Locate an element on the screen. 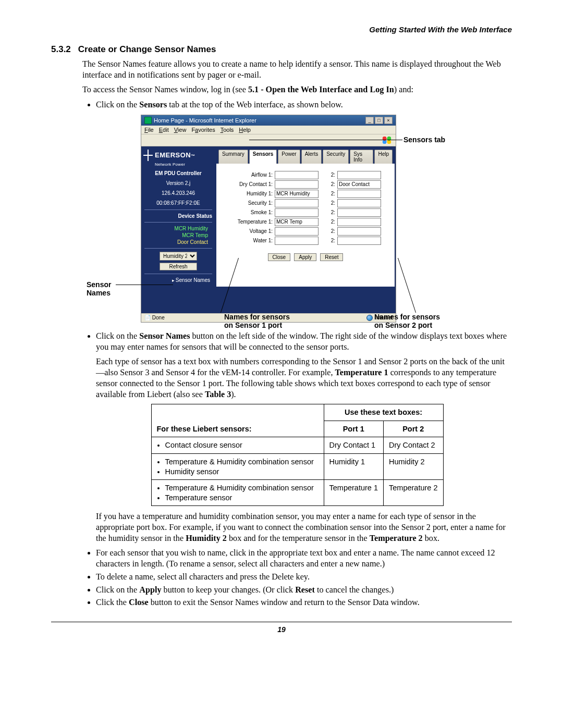 The height and width of the screenshot is (728, 563). bullet-close: Click the Close button to exit the Senso… is located at coordinates (304, 602).